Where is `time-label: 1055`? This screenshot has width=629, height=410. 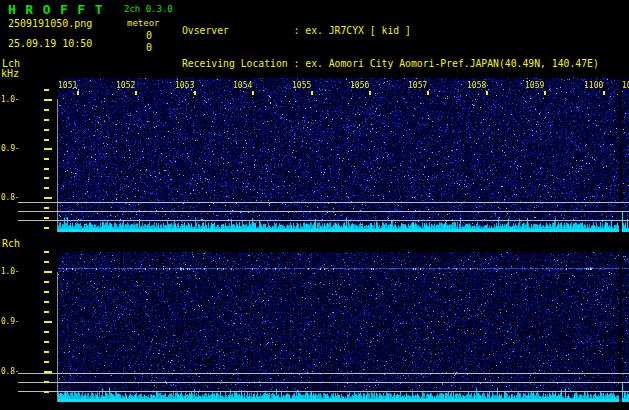
time-label: 1055 is located at coordinates (302, 86).